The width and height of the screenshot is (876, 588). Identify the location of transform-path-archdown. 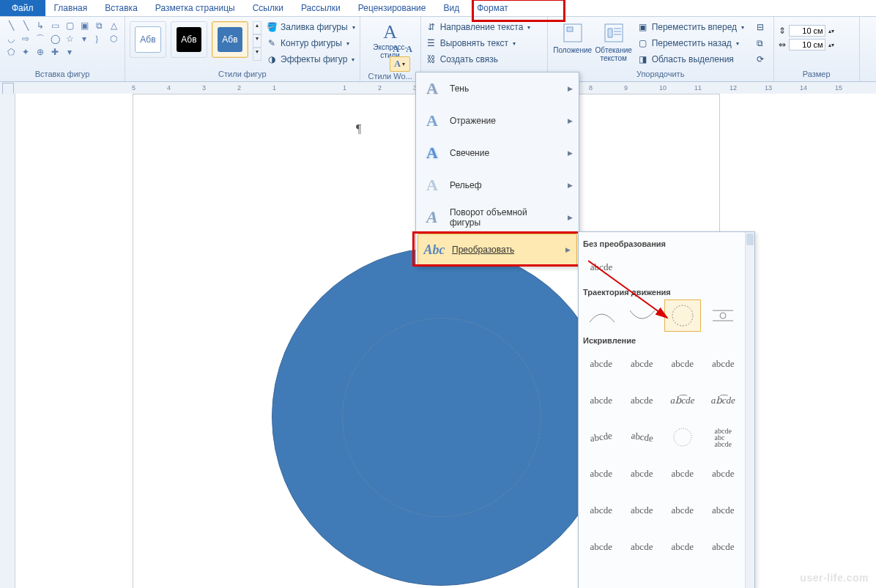
(642, 316).